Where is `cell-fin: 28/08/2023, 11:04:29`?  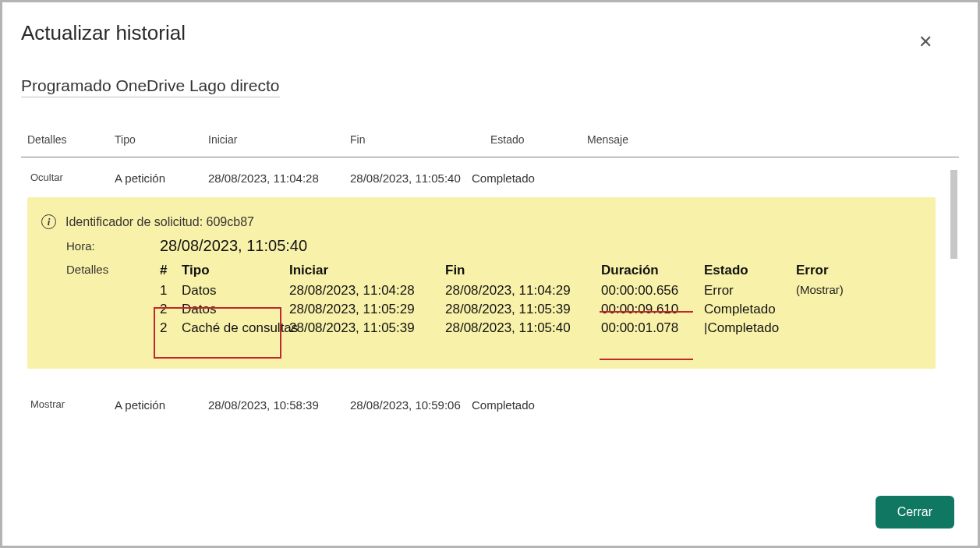
cell-fin: 28/08/2023, 11:04:29 is located at coordinates (523, 291).